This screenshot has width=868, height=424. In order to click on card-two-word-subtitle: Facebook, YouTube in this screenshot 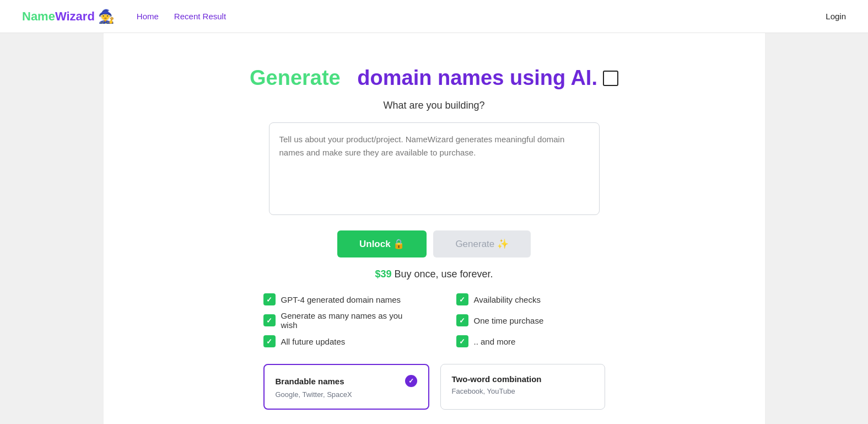, I will do `click(522, 391)`.